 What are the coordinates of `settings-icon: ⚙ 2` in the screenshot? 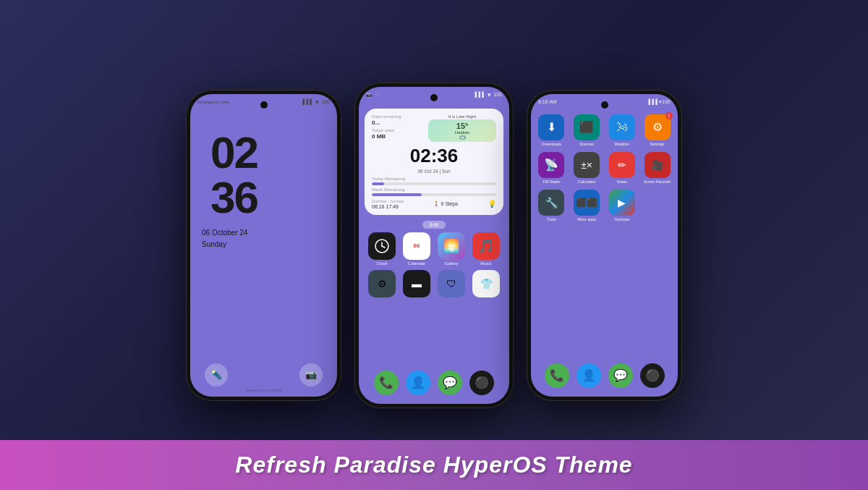 It's located at (658, 127).